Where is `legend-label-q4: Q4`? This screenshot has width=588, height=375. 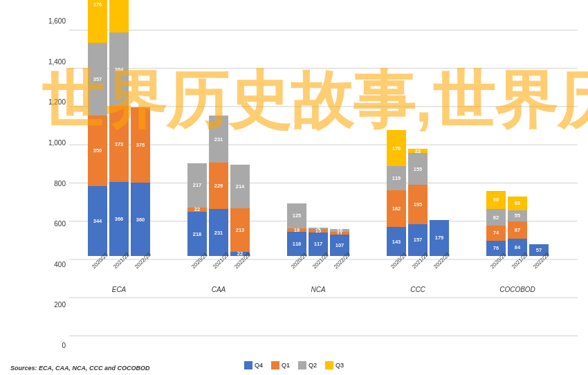 legend-label-q4: Q4 is located at coordinates (259, 365).